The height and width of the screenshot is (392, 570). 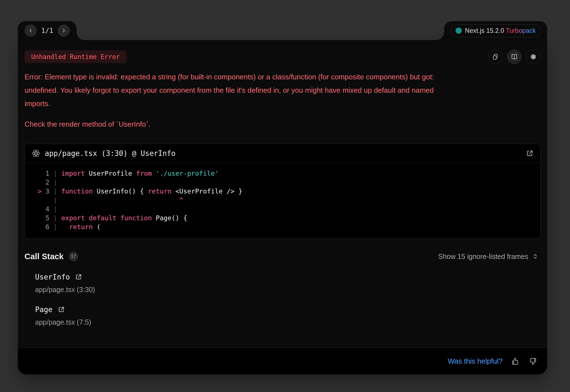 What do you see at coordinates (286, 182) in the screenshot?
I see `code-line: 2 |` at bounding box center [286, 182].